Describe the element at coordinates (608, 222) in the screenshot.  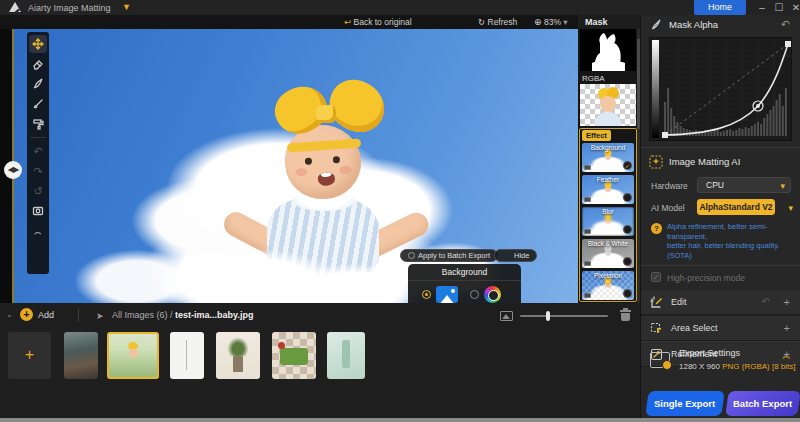
I see `effect-blur-thumbnail: Blur` at that location.